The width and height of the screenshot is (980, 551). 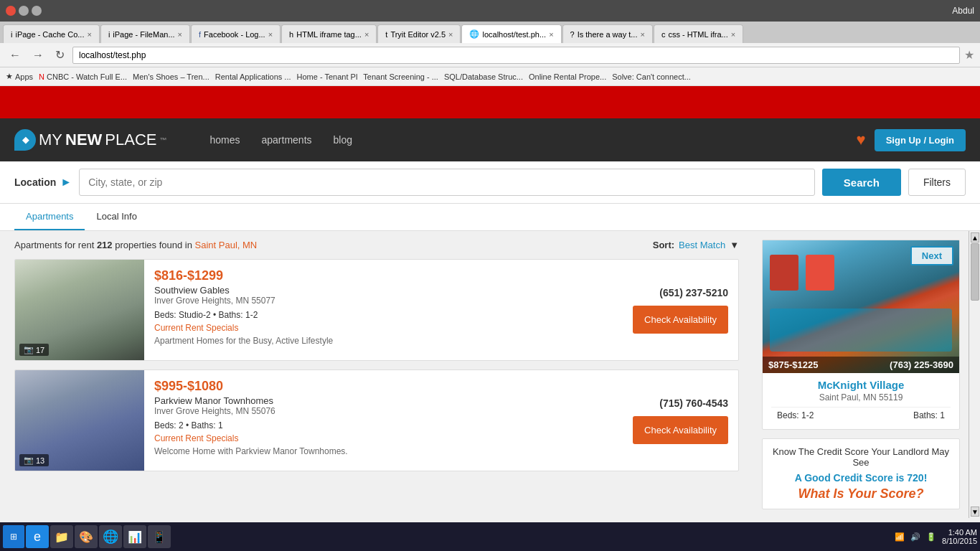 What do you see at coordinates (699, 34) in the screenshot?
I see `tab-css-iframe: c css - HTML ifra... ×` at bounding box center [699, 34].